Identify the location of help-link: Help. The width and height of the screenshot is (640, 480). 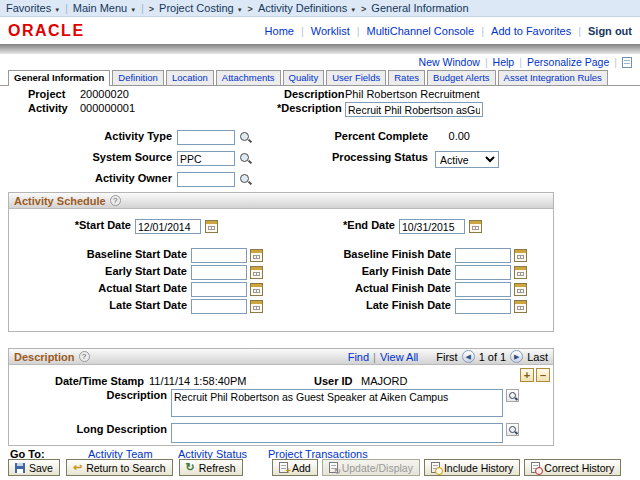
(504, 62).